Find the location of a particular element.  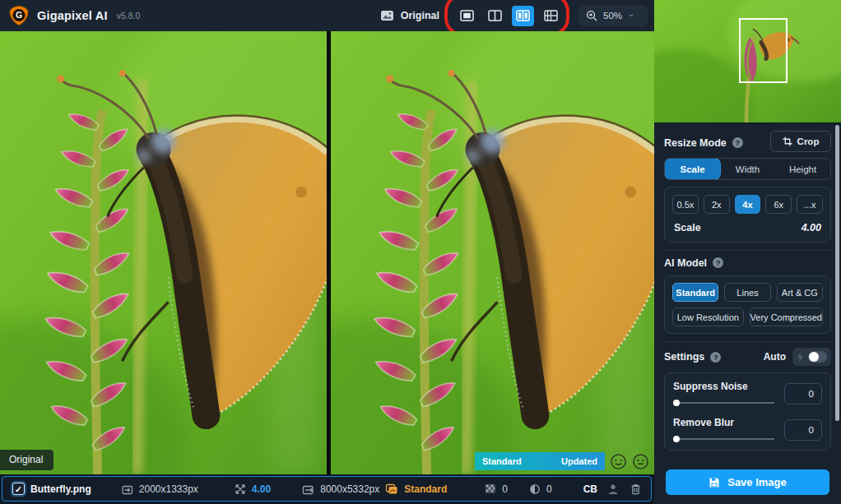

noise-icon is located at coordinates (490, 488).